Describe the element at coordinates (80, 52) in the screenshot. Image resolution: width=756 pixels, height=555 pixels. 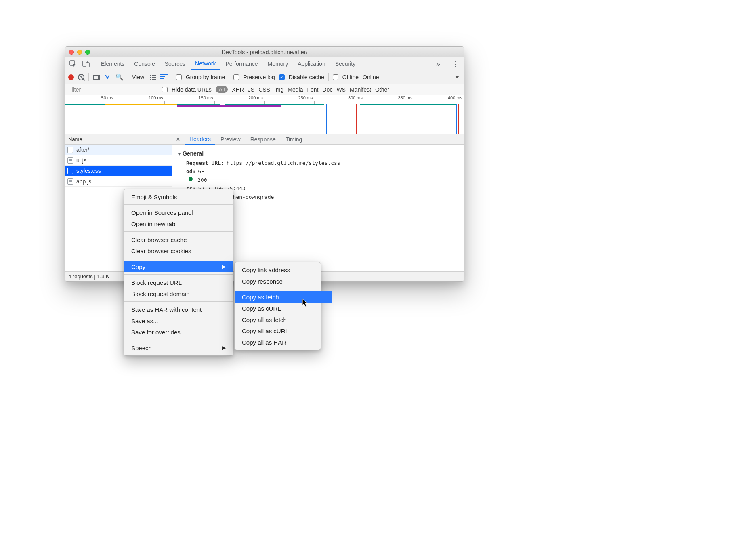
I see `window-controls` at that location.